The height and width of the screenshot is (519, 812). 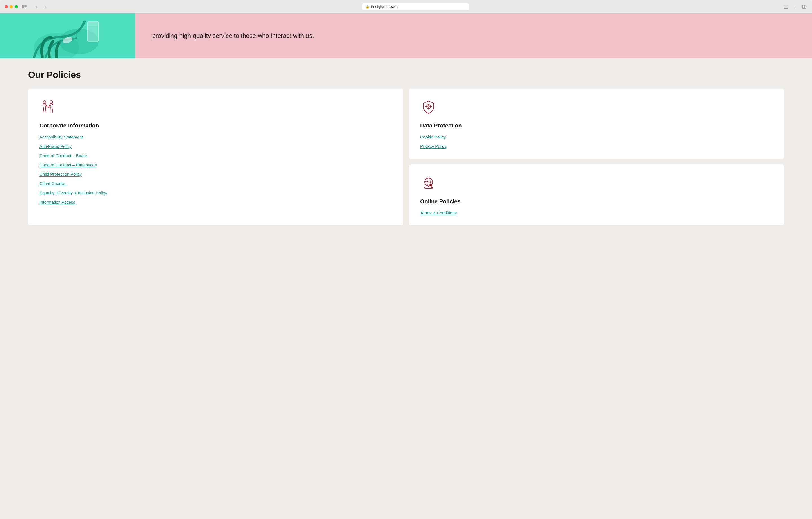 I want to click on online-policies-card: Online Policies Terms & Conditions, so click(x=596, y=195).